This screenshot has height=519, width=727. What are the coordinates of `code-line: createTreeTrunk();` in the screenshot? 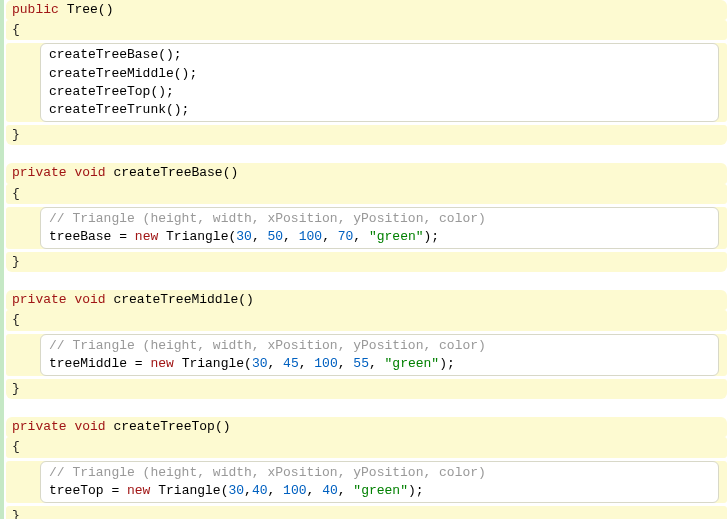 It's located at (380, 110).